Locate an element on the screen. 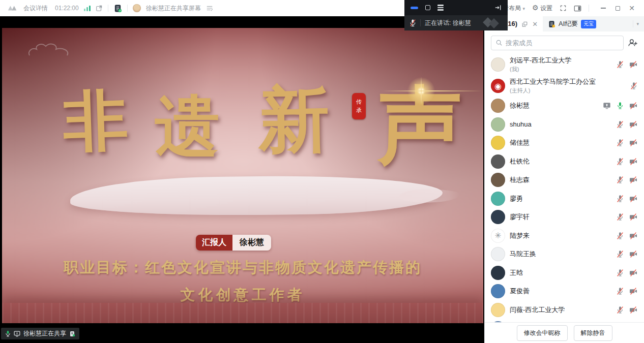 The image size is (644, 343). member-row: 杜铁伦 is located at coordinates (565, 162).